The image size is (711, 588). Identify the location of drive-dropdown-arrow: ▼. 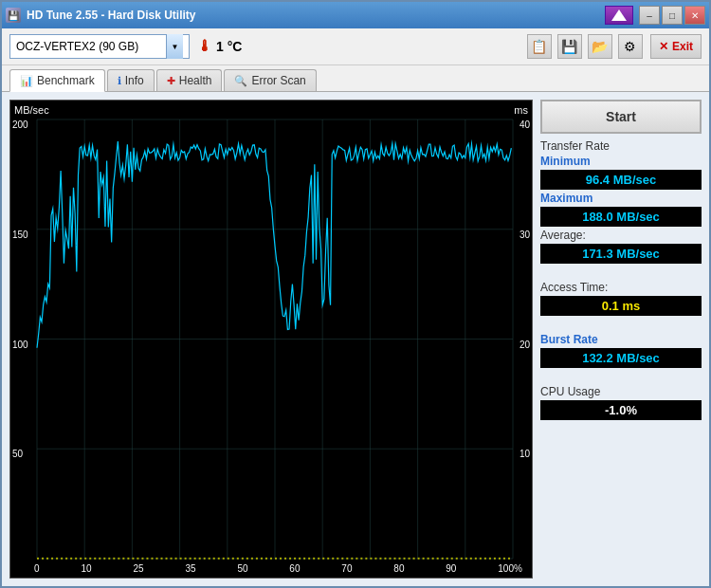
(174, 46).